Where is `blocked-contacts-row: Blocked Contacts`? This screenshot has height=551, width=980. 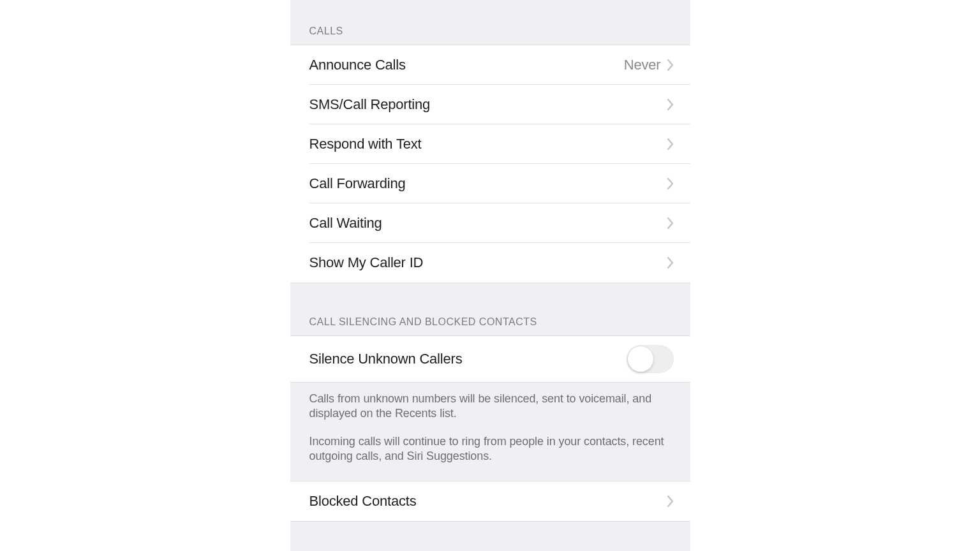
blocked-contacts-row: Blocked Contacts is located at coordinates (490, 501).